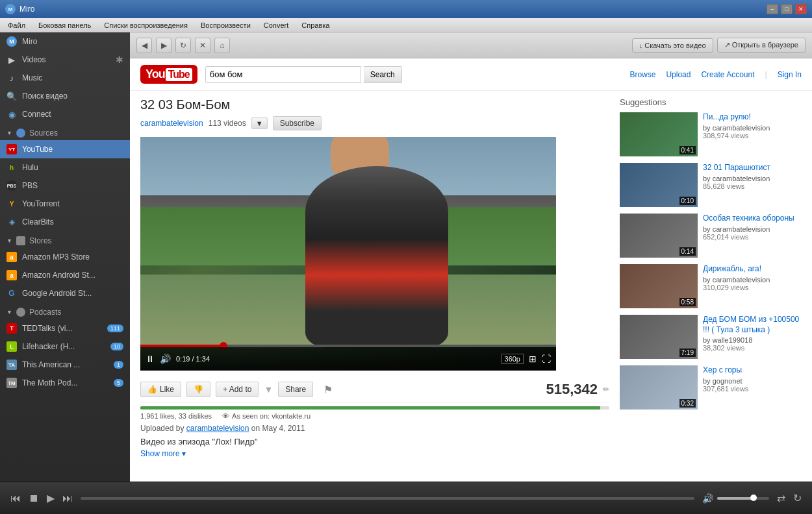  I want to click on youtube-logo: YouTube, so click(169, 74).